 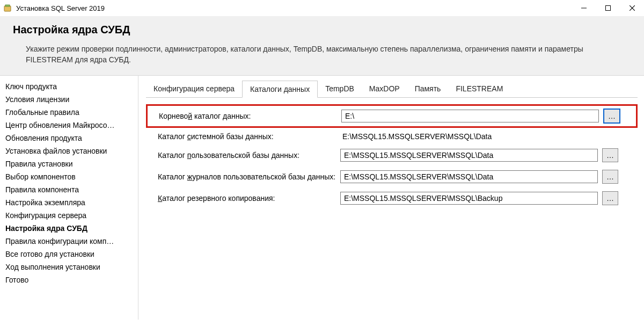 I want to click on row-backup-dir: Каталог резервного копирования: …, so click(x=392, y=198).